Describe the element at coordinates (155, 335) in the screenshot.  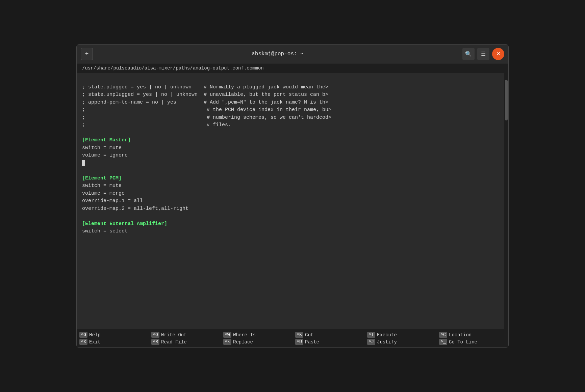
I see `key-ctrl-o: ^O` at that location.